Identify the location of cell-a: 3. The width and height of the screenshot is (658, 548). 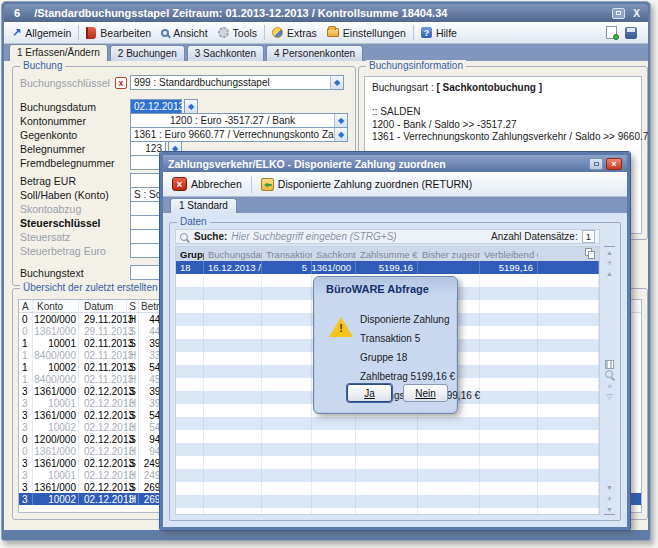
(26, 403).